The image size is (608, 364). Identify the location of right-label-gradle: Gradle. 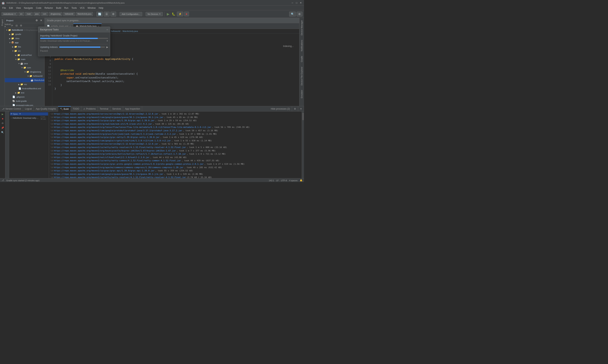
(302, 59).